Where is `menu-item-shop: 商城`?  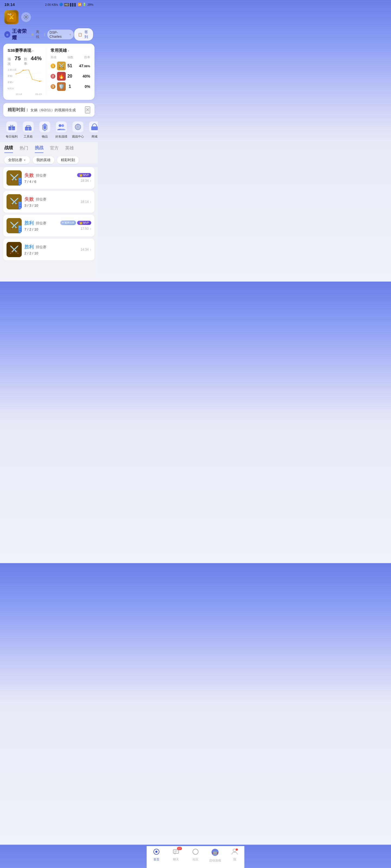 menu-item-shop: 商城 is located at coordinates (92, 130).